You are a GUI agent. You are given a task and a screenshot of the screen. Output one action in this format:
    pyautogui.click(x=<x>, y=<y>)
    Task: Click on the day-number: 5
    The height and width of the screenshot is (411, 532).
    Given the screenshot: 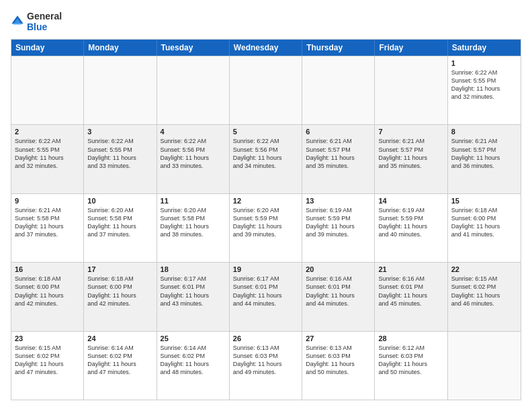 What is the action you would take?
    pyautogui.click(x=266, y=132)
    